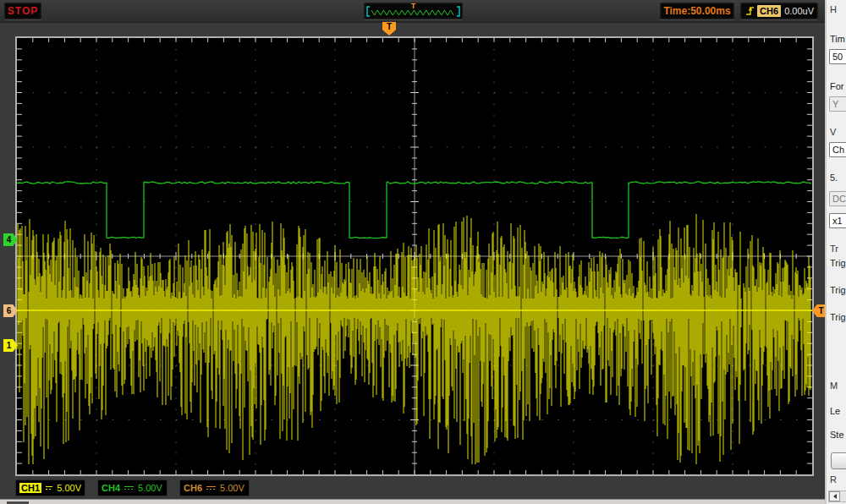 This screenshot has height=504, width=846. What do you see at coordinates (23, 11) in the screenshot?
I see `run-stop-indicator: STOP` at bounding box center [23, 11].